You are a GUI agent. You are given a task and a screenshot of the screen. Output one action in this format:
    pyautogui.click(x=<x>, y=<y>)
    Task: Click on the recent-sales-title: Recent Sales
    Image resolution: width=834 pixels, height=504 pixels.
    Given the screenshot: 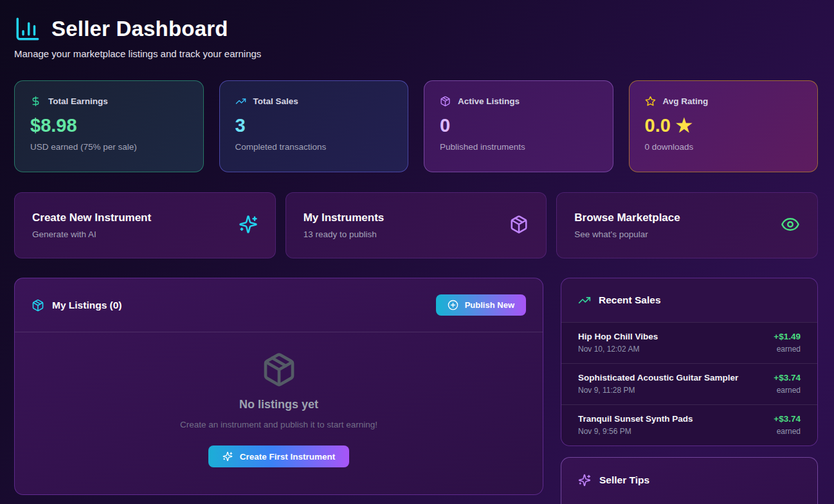 What is the action you would take?
    pyautogui.click(x=630, y=300)
    